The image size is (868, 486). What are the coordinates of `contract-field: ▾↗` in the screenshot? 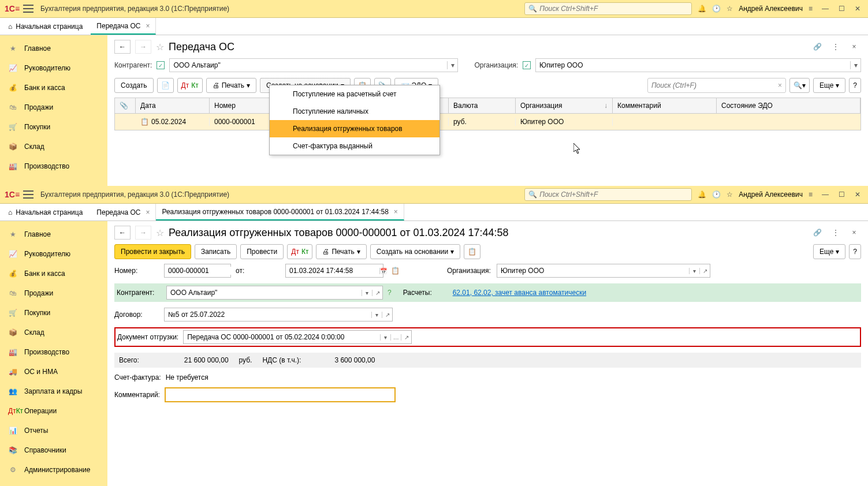 It's located at (278, 315).